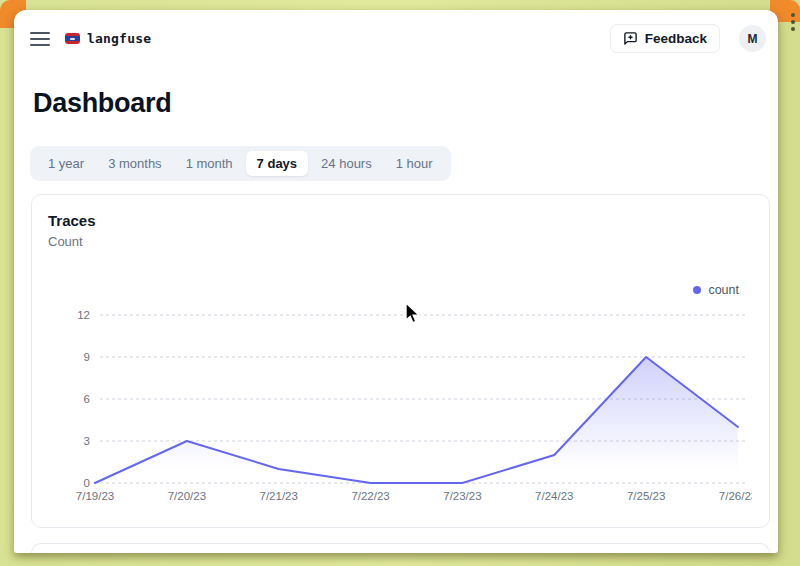 This screenshot has height=566, width=800. What do you see at coordinates (697, 290) in the screenshot?
I see `legend-dot-icon` at bounding box center [697, 290].